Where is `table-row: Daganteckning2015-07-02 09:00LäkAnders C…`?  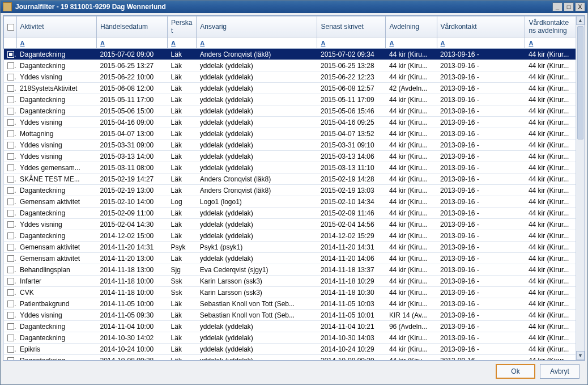 table-row: Daganteckning2015-07-02 09:00LäkAnders C… is located at coordinates (295, 54).